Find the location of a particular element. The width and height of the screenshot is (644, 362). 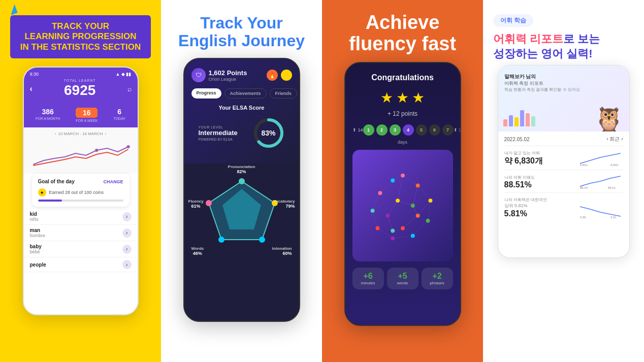

metric-comprehension: 나의 어휘 이해도 88.51% 88.44 88.51 is located at coordinates (564, 184).